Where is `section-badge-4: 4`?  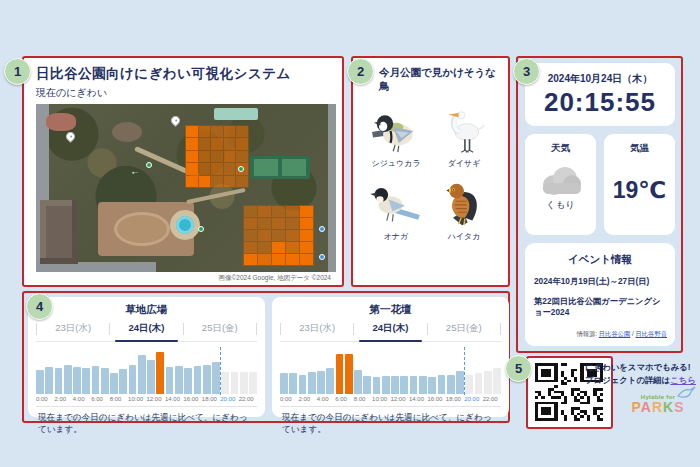
section-badge-4: 4 is located at coordinates (40, 306).